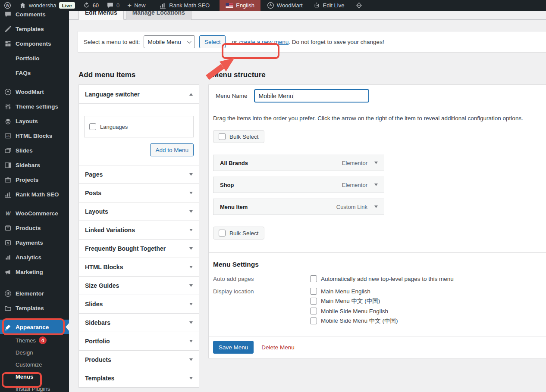  Describe the element at coordinates (285, 5) in the screenshot. I see `woodmart-menu: WoodMart` at that location.